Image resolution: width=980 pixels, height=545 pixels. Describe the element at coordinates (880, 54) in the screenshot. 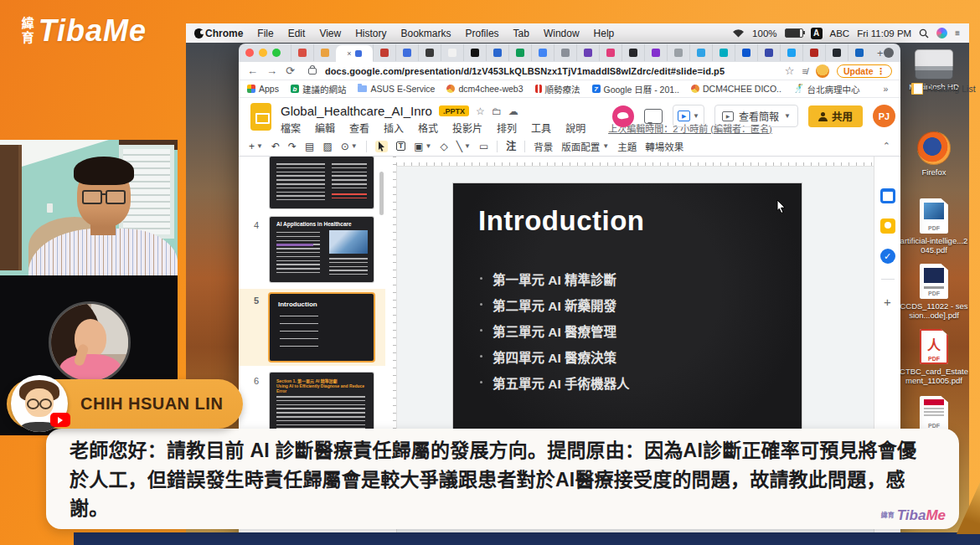

I see `new-tab-button: +` at that location.